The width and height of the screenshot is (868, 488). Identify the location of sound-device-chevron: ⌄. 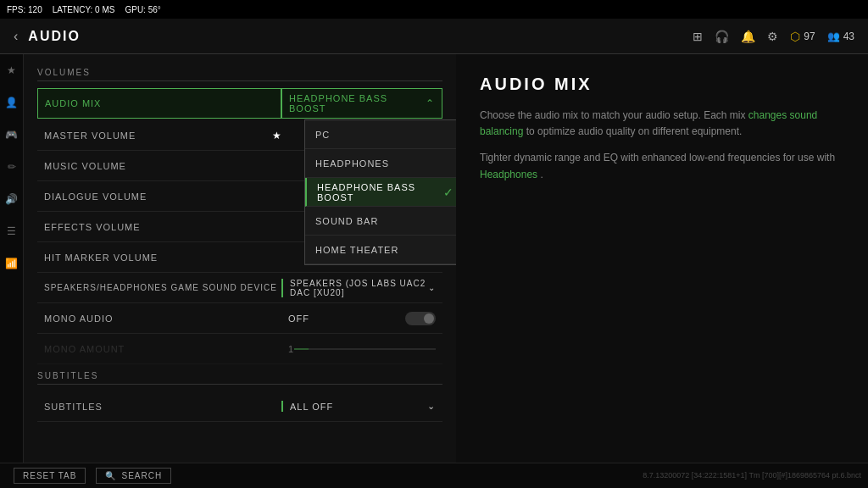
(432, 288).